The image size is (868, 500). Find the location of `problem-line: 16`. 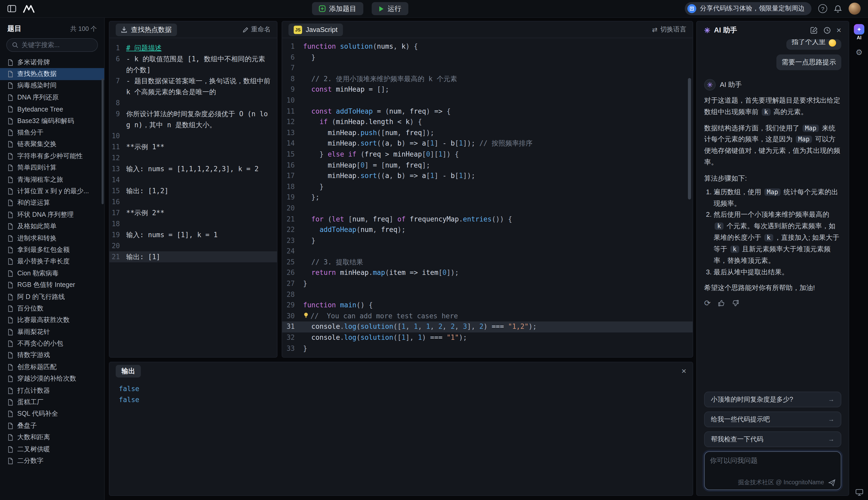

problem-line: 16 is located at coordinates (193, 202).